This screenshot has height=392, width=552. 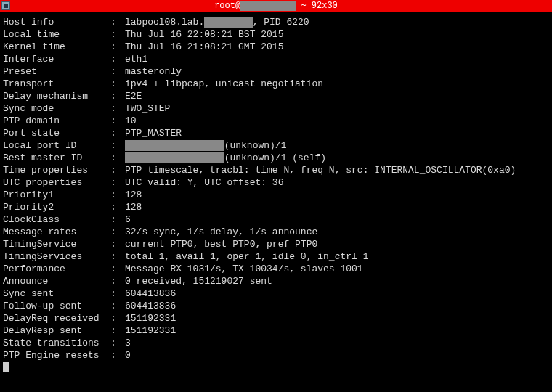 I want to click on row-value: 0, so click(x=128, y=356).